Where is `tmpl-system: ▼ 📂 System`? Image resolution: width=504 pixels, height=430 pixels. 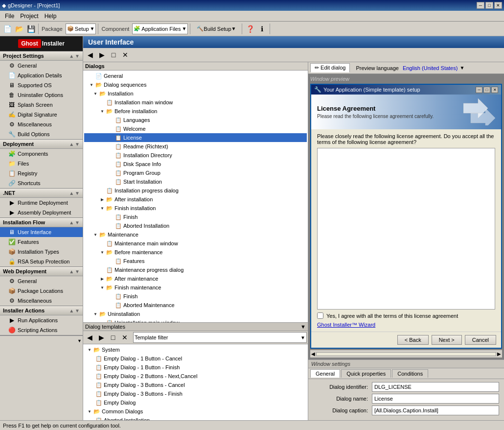
tmpl-system: ▼ 📂 System is located at coordinates (196, 350).